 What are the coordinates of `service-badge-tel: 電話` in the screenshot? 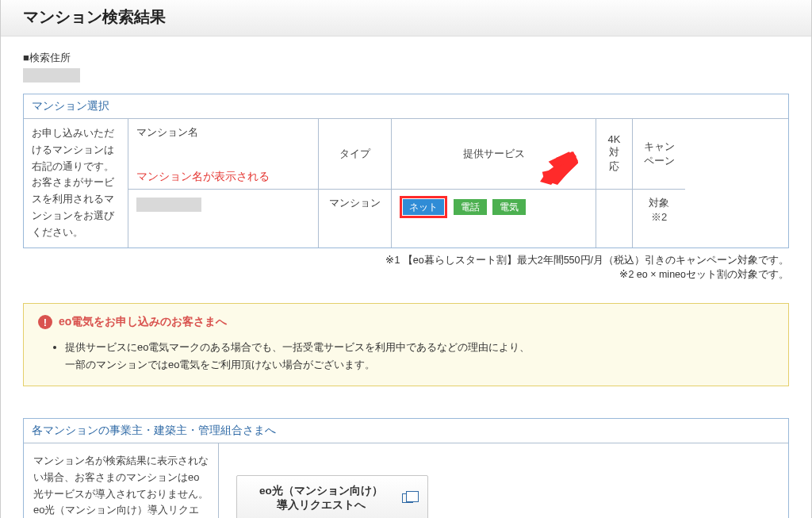 It's located at (470, 207).